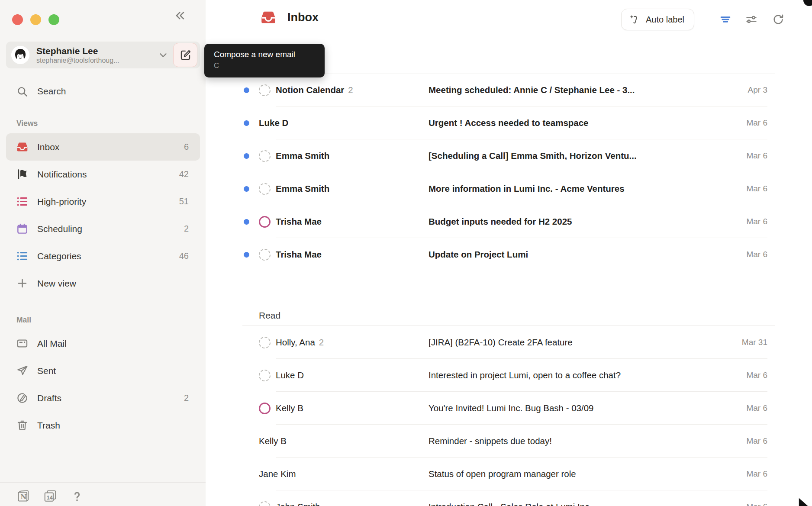 The image size is (812, 506). I want to click on mail-row: Emma SmithMore information in Lumi Inc. …, so click(509, 189).